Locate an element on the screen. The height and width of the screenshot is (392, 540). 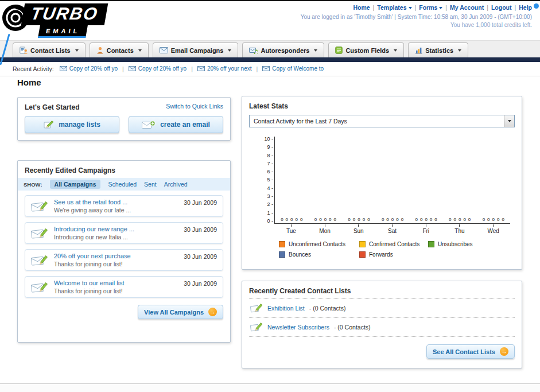
manage-lists-button: manage lists is located at coordinates (72, 125).